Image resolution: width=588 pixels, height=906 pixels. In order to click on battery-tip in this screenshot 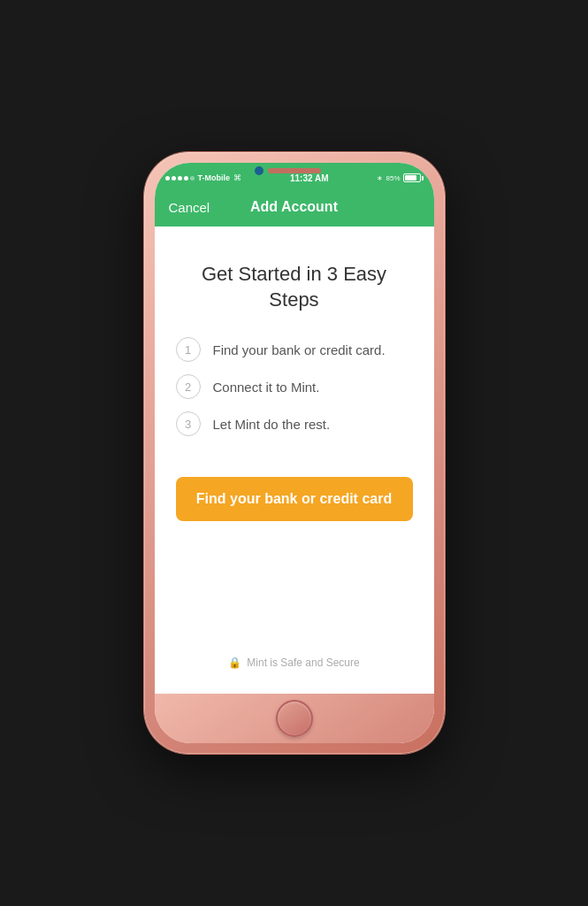, I will do `click(423, 179)`.